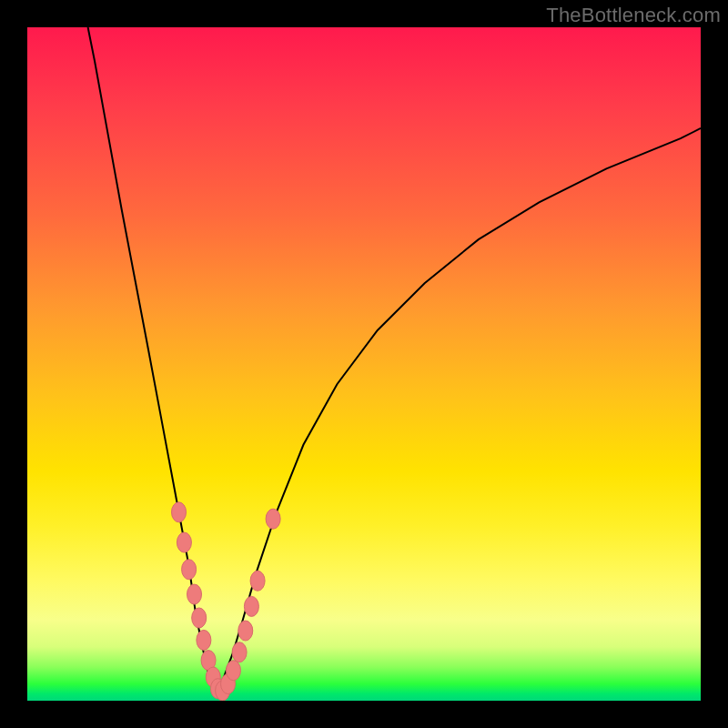  What do you see at coordinates (227, 602) in the screenshot?
I see `highlight-markers` at bounding box center [227, 602].